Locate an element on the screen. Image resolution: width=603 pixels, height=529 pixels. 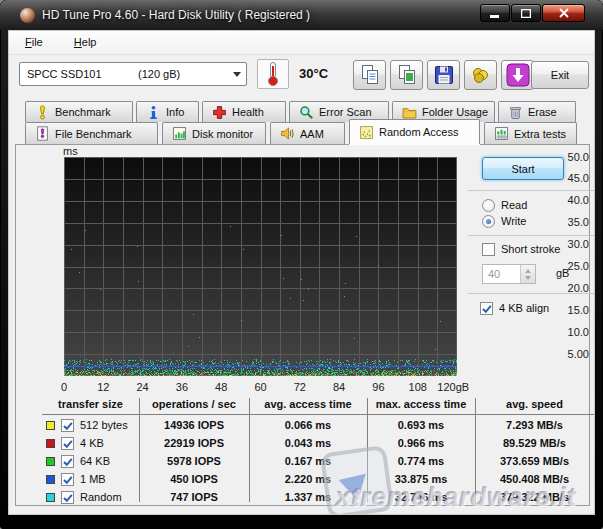
row-label: 512 bytes is located at coordinates (104, 425).